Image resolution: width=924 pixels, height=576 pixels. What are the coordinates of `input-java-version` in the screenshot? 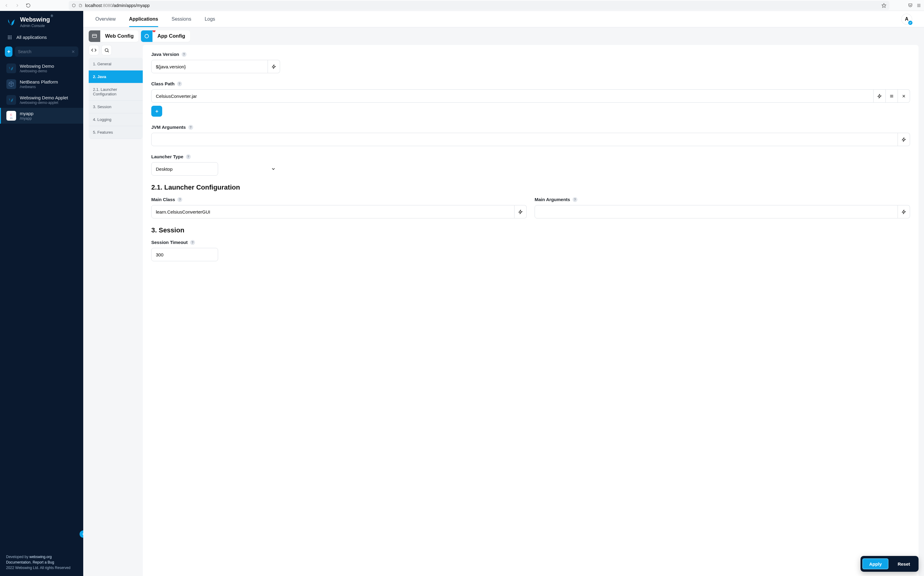 It's located at (209, 66).